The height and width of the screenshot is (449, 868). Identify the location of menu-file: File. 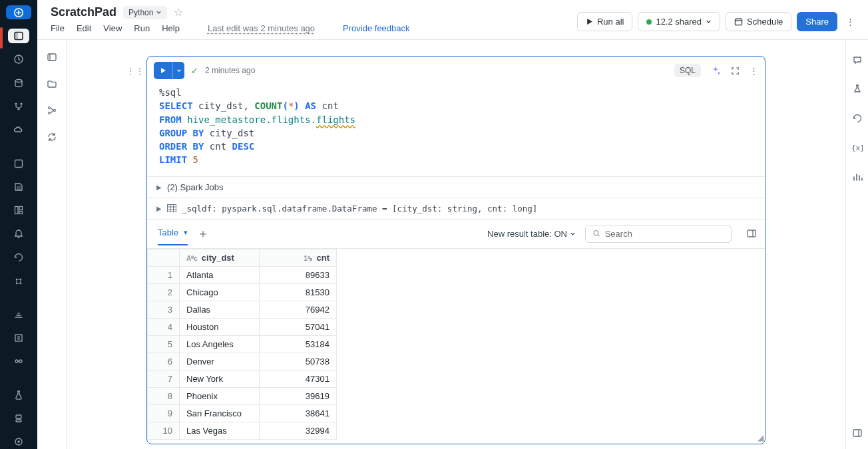
(57, 28).